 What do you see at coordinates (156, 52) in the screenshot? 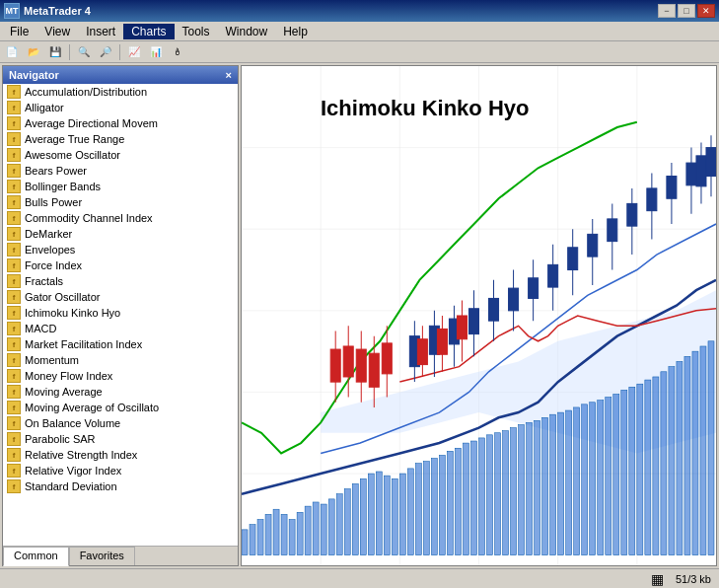
I see `toolbar-bar: 📊` at bounding box center [156, 52].